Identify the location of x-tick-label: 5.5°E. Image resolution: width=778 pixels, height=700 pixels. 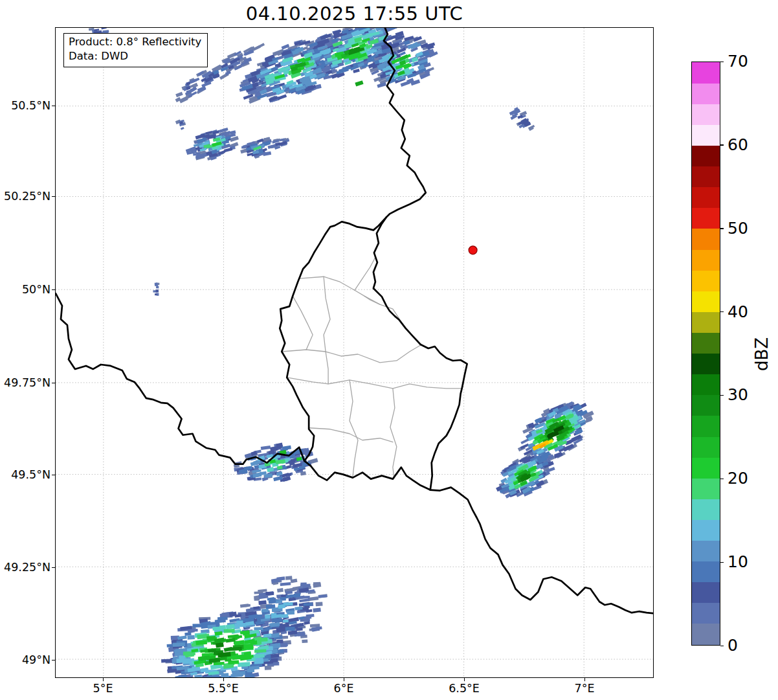
(223, 688).